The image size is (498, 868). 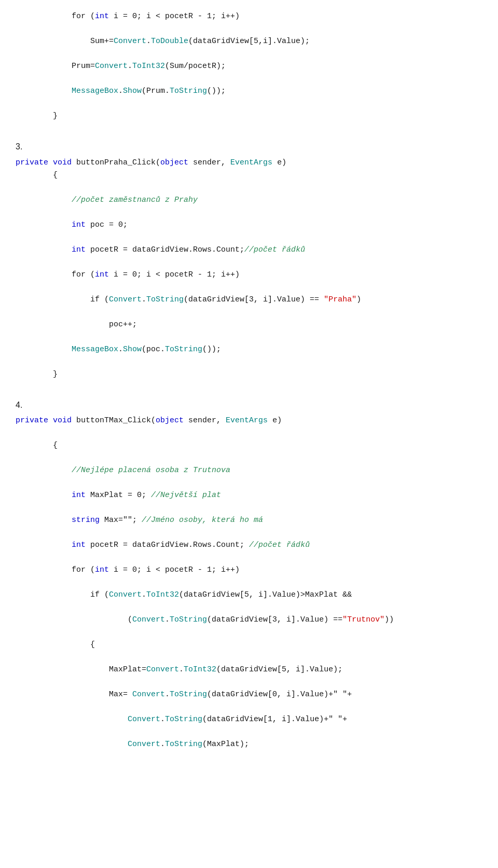 What do you see at coordinates (249, 250) in the screenshot?
I see `code-line: int pocetR = dataGridView.Rows.Count;//p…` at bounding box center [249, 250].